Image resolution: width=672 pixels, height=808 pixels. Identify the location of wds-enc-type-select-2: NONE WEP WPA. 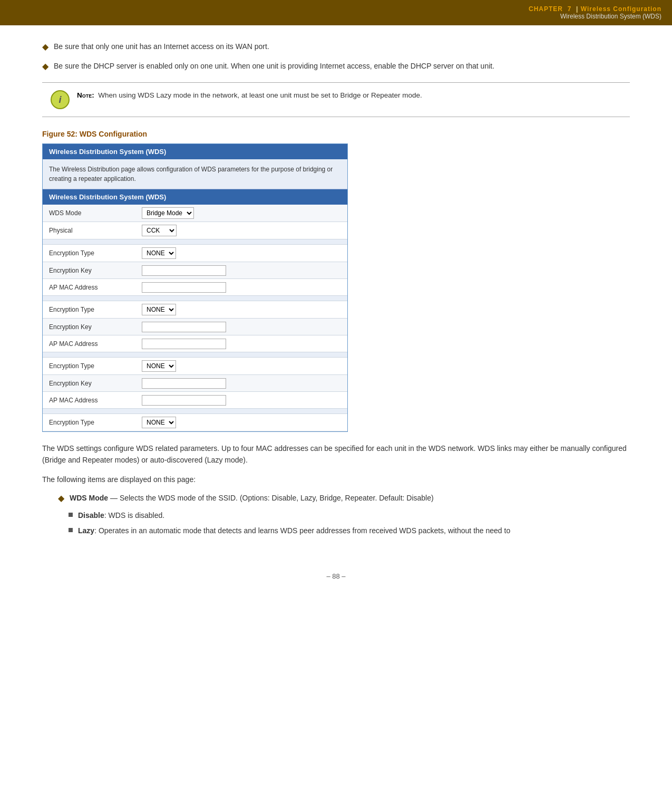
(159, 310).